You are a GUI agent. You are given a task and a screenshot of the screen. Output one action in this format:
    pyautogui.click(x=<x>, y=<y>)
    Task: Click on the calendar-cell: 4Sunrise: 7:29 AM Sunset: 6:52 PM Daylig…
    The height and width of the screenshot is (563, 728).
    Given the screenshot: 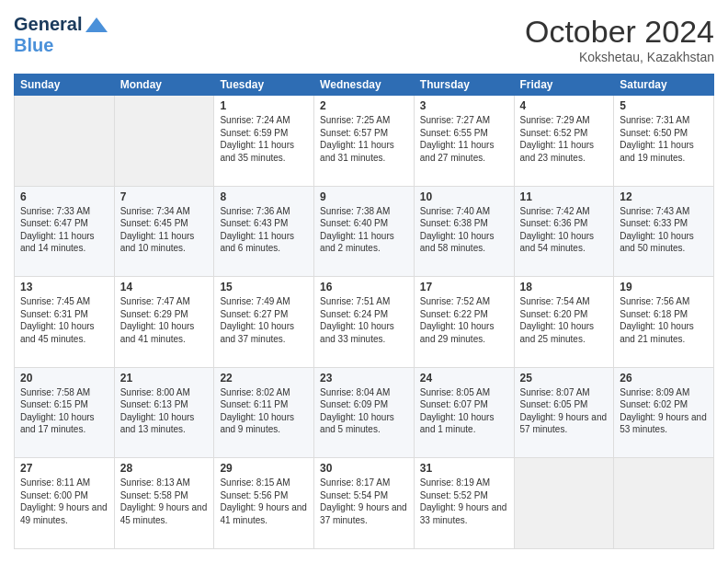 What is the action you would take?
    pyautogui.click(x=564, y=142)
    